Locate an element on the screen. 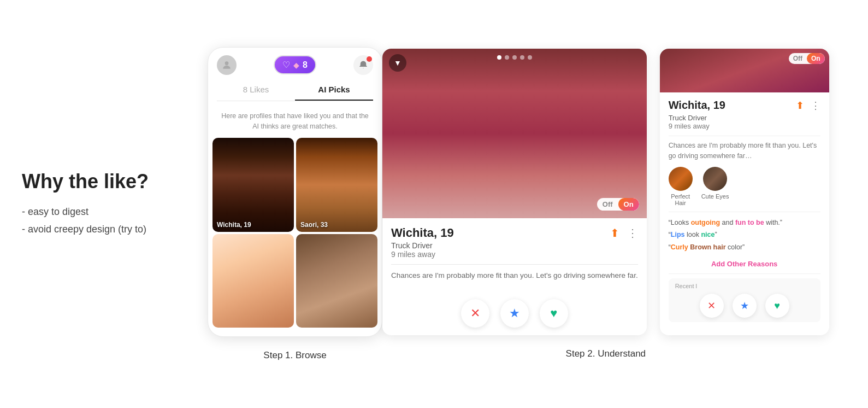  share-icon: ⬆ is located at coordinates (615, 233).